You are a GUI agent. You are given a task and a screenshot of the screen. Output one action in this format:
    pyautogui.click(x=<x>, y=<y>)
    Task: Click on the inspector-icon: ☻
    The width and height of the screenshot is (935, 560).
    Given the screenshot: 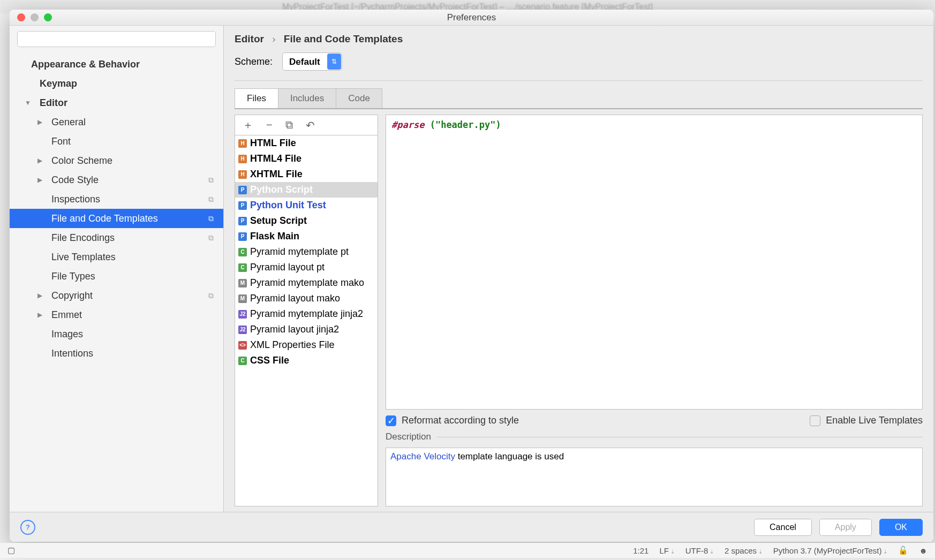 What is the action you would take?
    pyautogui.click(x=923, y=550)
    